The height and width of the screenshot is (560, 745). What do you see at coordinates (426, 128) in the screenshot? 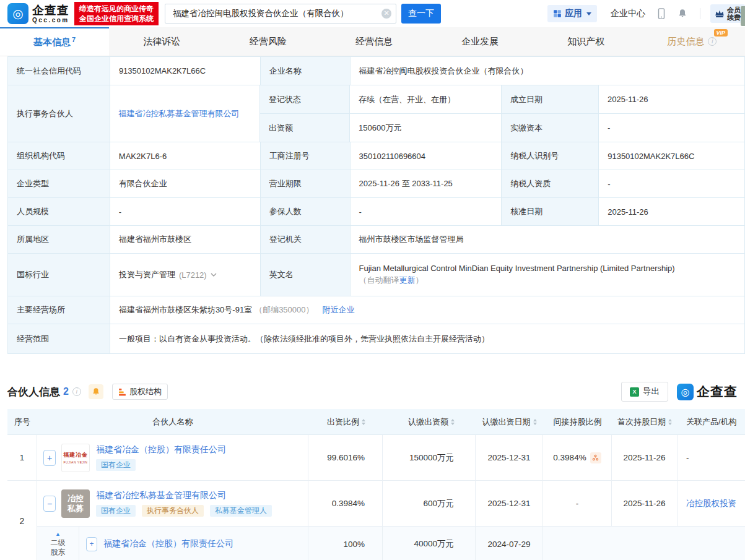
I see `capital-value: 150600万元` at bounding box center [426, 128].